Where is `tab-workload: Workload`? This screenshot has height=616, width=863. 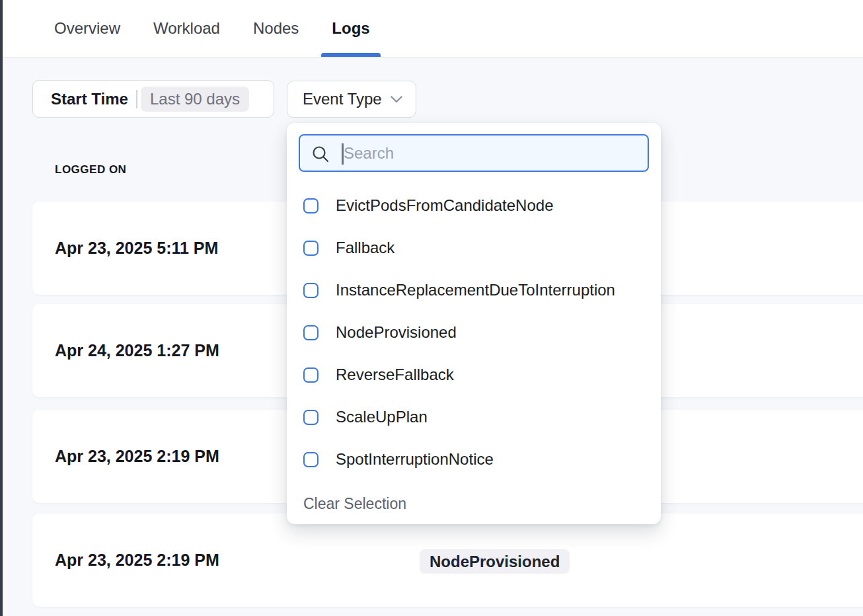 tab-workload: Workload is located at coordinates (186, 28).